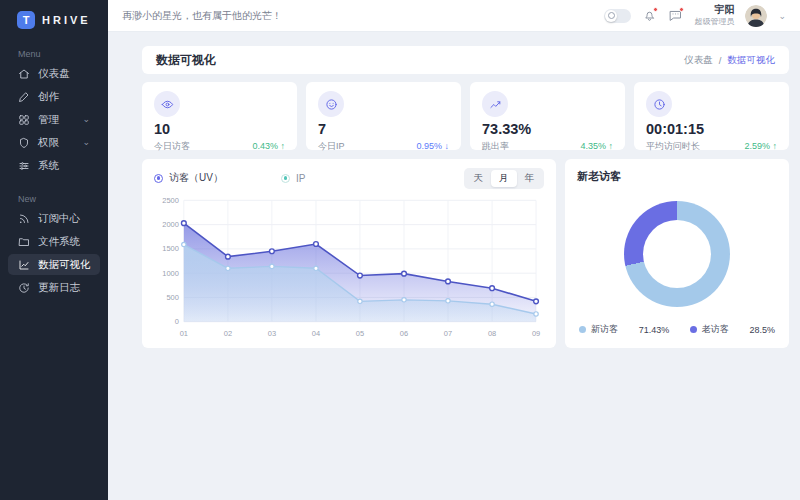 Image resolution: width=800 pixels, height=500 pixels. What do you see at coordinates (714, 16) in the screenshot?
I see `user-meta: 宇阳 超级管理员` at bounding box center [714, 16].